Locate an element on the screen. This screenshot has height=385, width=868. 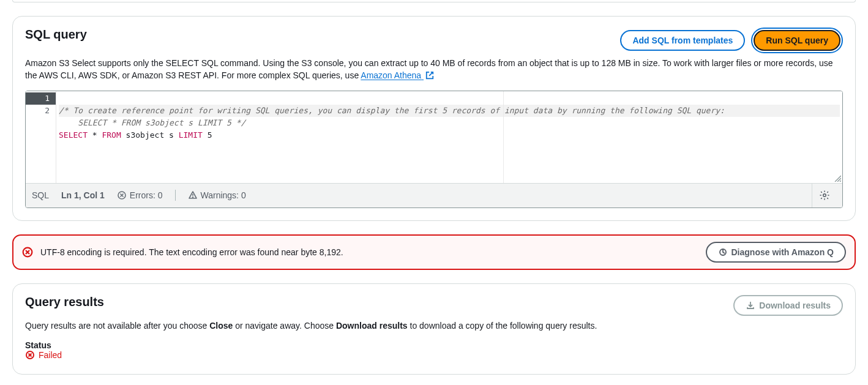
code-comment-1: /* To create reference point for writing… is located at coordinates (392, 110).